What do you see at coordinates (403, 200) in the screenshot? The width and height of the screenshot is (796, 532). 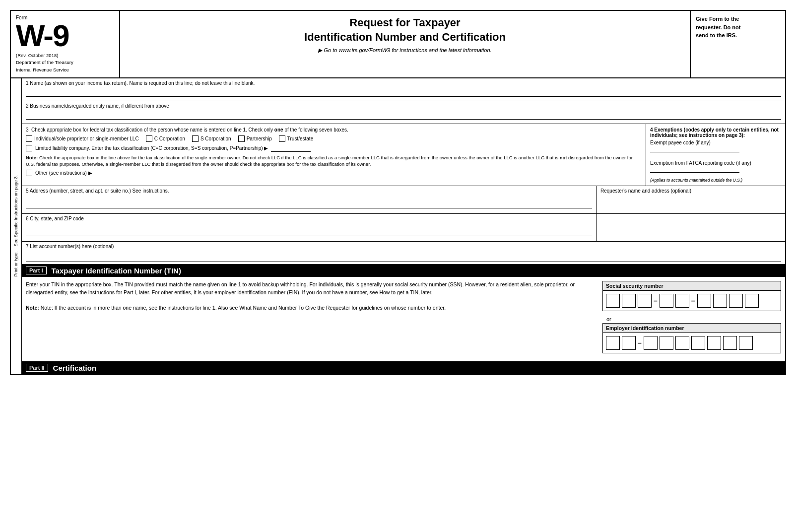 I see `address-row: 5 Address (number, street, and apt. or s…` at bounding box center [403, 200].